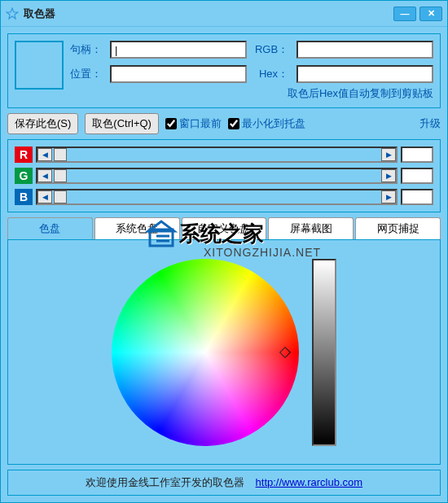 This screenshot has height=503, width=448. Describe the element at coordinates (60, 197) in the screenshot. I see `b-slider-thumb` at that location.